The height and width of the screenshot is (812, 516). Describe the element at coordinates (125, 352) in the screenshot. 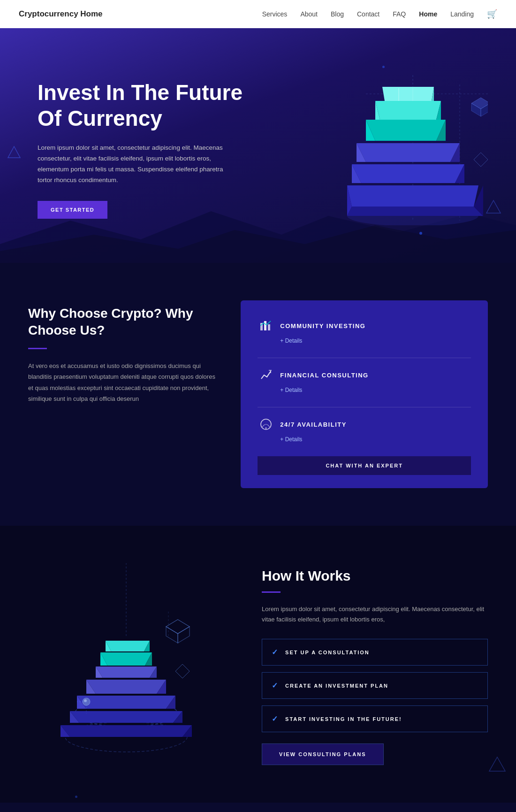

I see `why-left: Why Choose Crypto? Why Choose Us? At ver…` at that location.